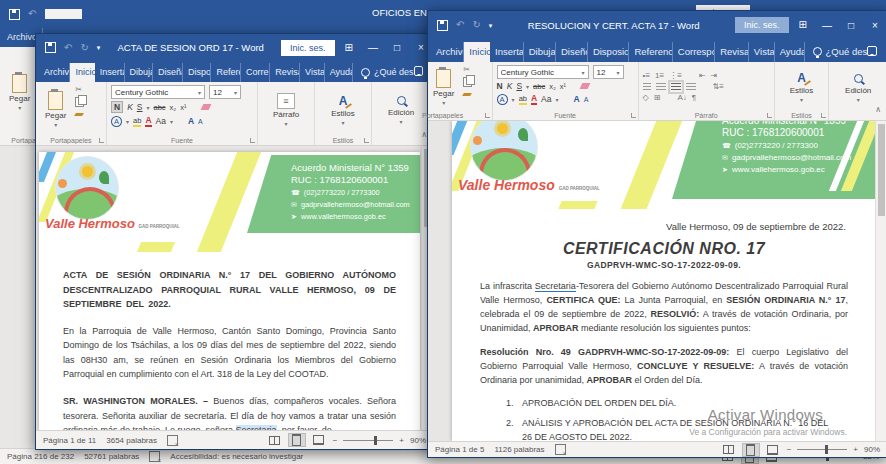 The height and width of the screenshot is (464, 886). I want to click on word-count: 52761 palabras, so click(112, 456).